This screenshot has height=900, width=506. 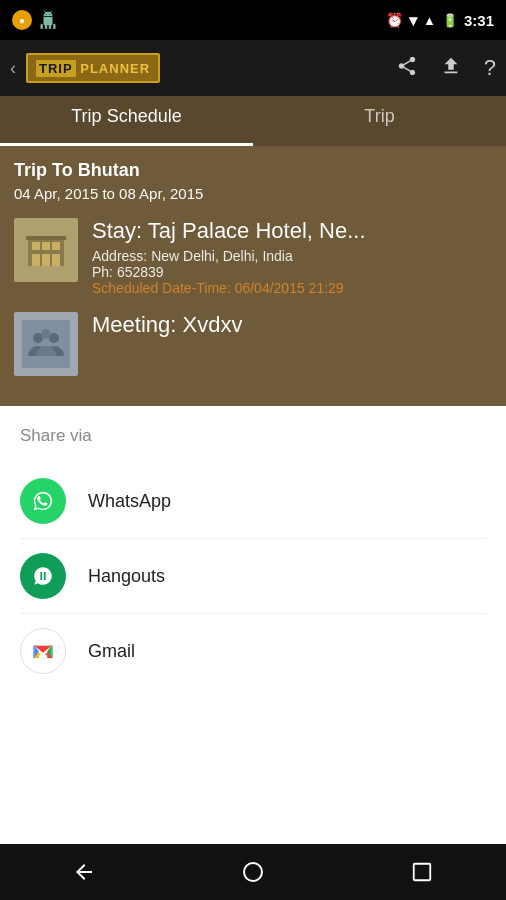 I want to click on stay-phone: Ph: 652839, so click(x=292, y=272).